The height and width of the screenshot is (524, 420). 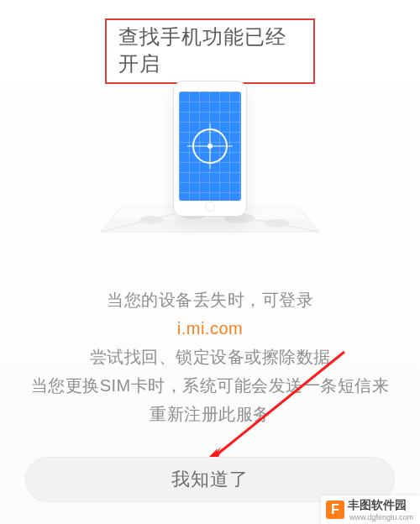 I want to click on phone-home-button-icon, so click(x=210, y=207).